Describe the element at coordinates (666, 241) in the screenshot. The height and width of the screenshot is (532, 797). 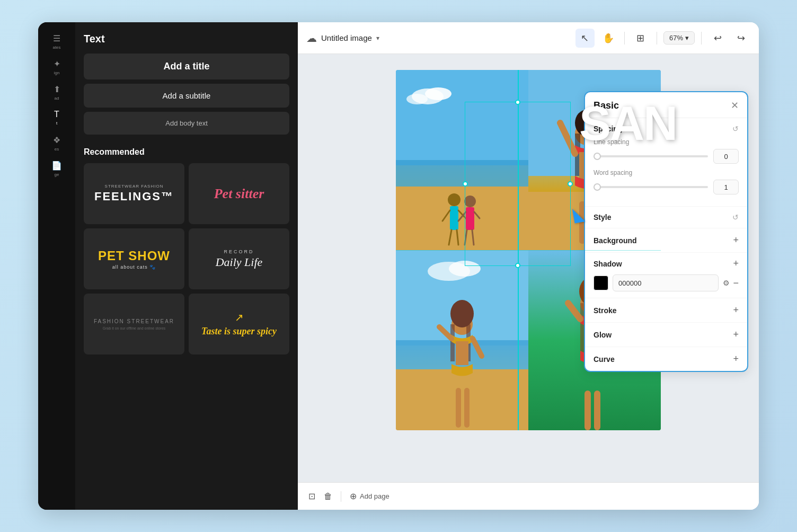
I see `background-section: Background +` at that location.